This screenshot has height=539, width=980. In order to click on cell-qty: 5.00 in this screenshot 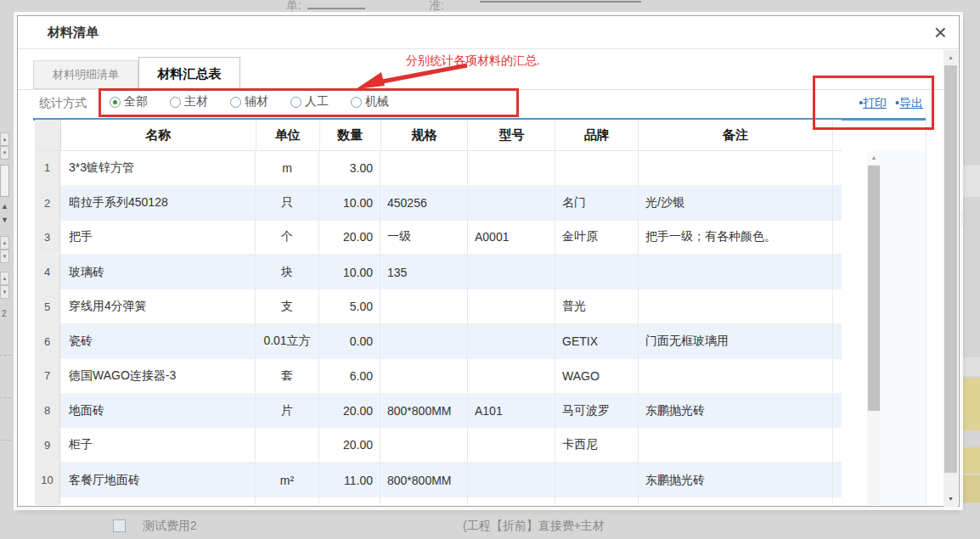, I will do `click(350, 306)`.